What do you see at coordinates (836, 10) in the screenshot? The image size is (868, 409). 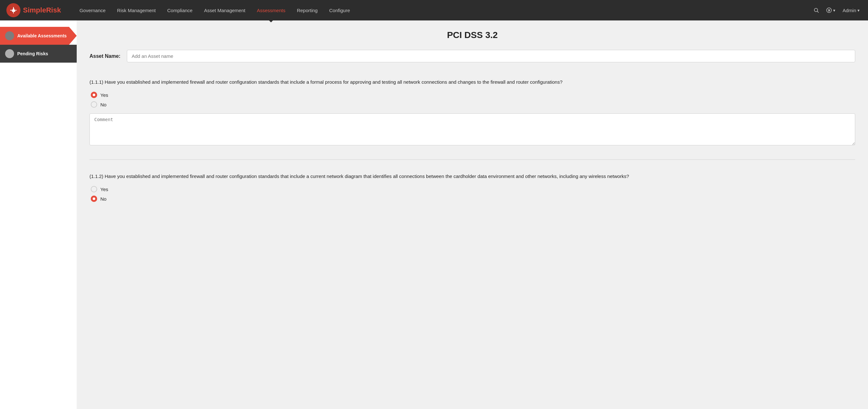 I see `navbar-right: ? ▾ Admin ▾` at bounding box center [836, 10].